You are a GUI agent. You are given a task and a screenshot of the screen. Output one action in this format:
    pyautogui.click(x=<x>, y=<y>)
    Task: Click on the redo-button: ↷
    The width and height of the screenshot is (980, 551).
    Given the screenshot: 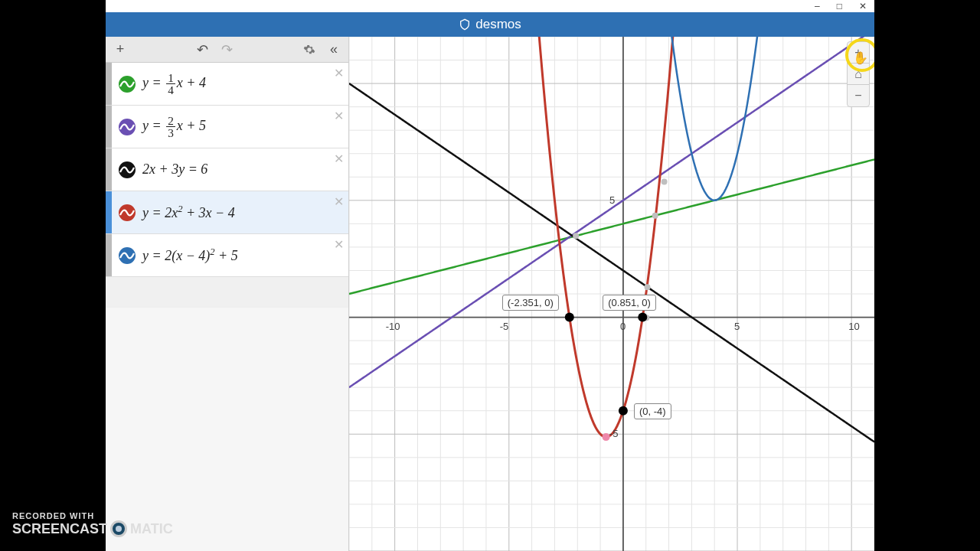 What is the action you would take?
    pyautogui.click(x=227, y=50)
    